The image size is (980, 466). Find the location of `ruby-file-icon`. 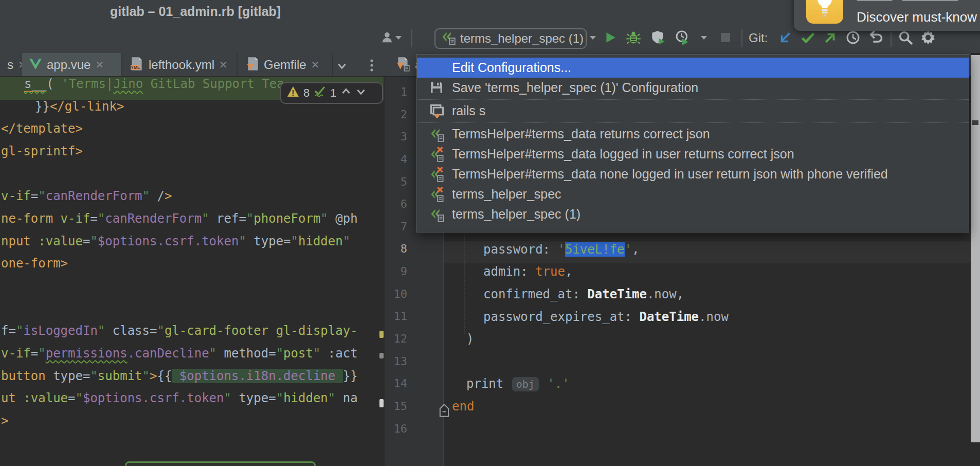

ruby-file-icon is located at coordinates (403, 65).